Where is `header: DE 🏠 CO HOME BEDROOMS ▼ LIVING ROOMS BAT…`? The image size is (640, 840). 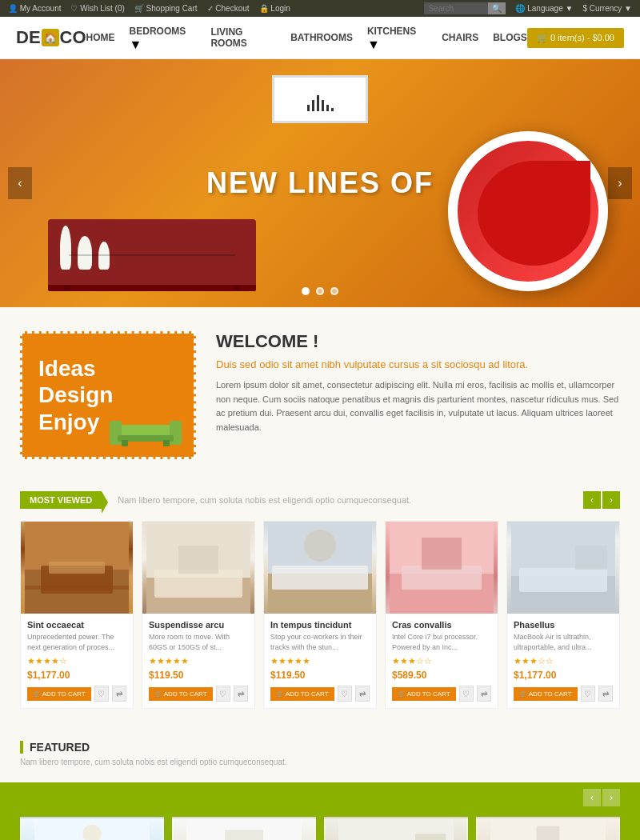
header: DE 🏠 CO HOME BEDROOMS ▼ LIVING ROOMS BAT… is located at coordinates (320, 38).